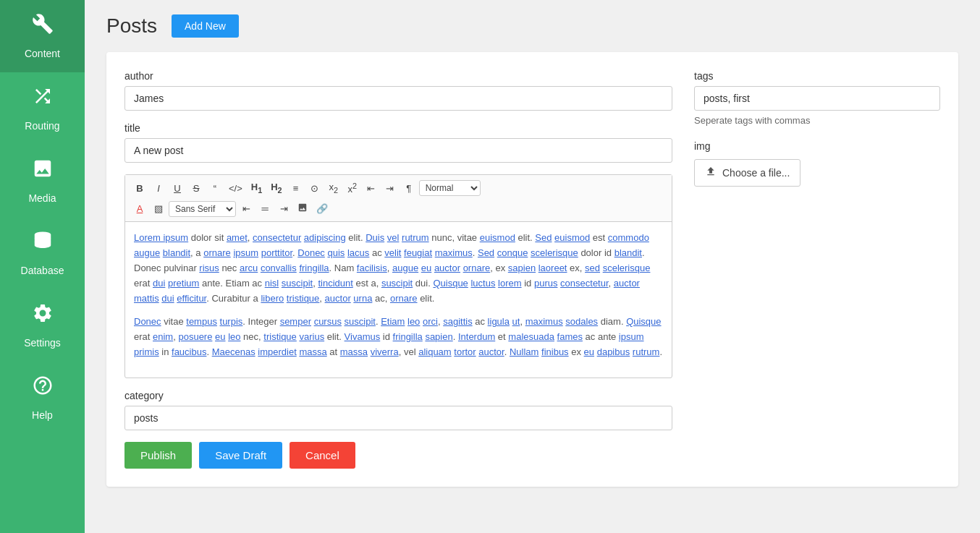 This screenshot has width=980, height=533. I want to click on title-label: title, so click(398, 128).